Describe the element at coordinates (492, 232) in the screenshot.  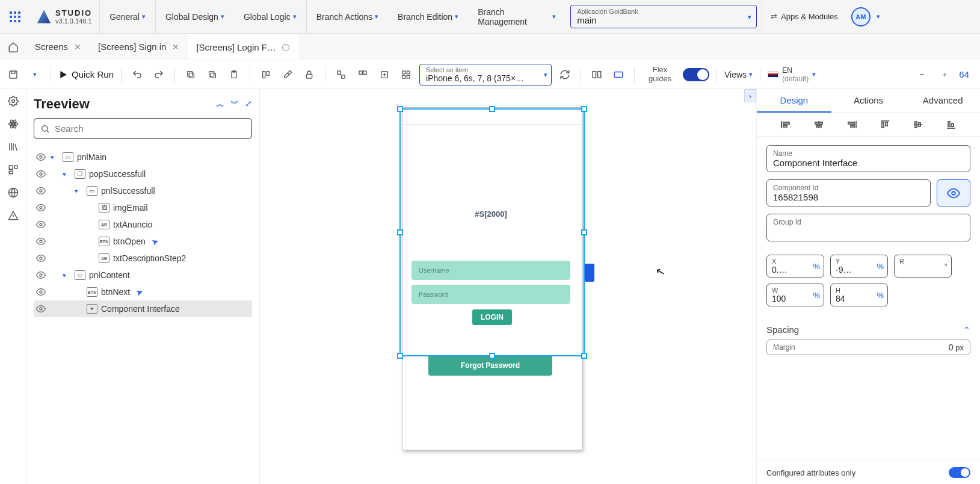
I see `selection-box` at that location.